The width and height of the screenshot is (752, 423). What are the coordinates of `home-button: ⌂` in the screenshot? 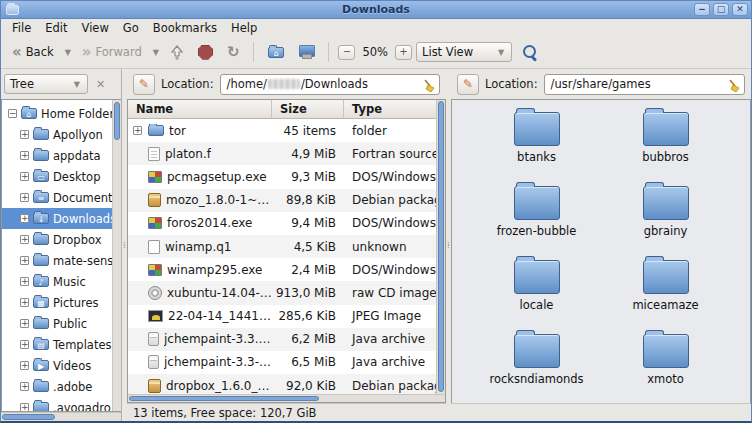 It's located at (276, 52).